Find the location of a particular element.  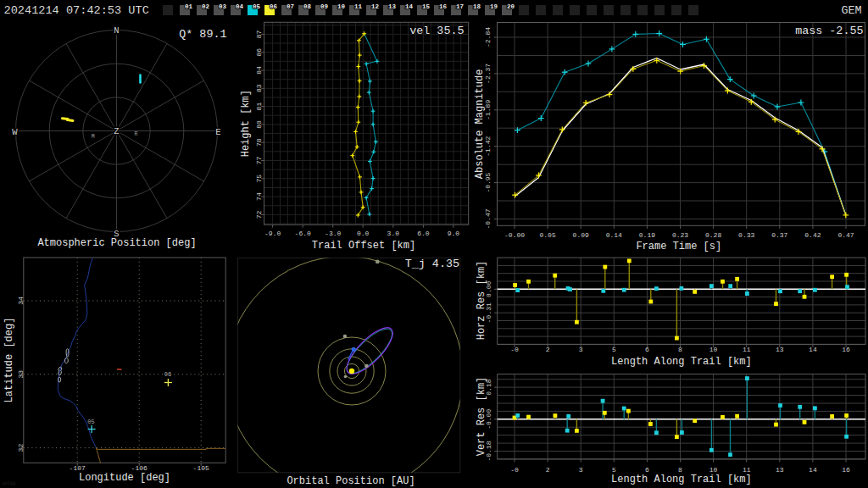

svg-text: Latitude [deg] is located at coordinates (9, 361).